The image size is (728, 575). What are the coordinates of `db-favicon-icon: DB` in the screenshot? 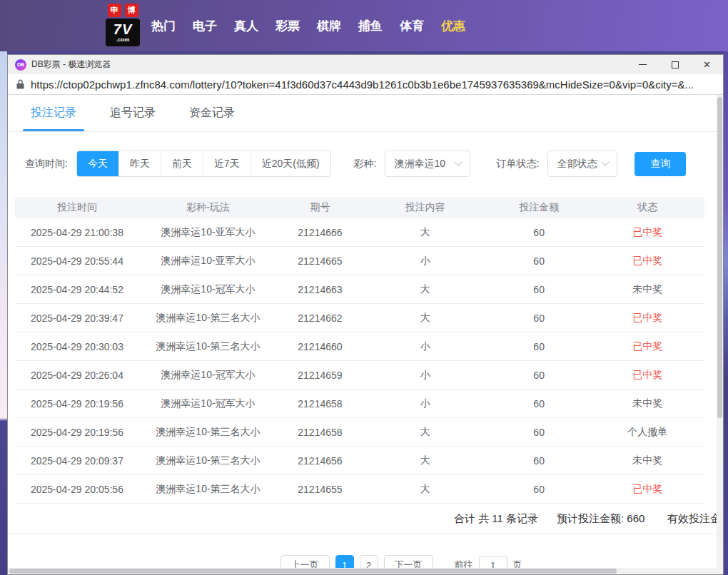 It's located at (21, 65).